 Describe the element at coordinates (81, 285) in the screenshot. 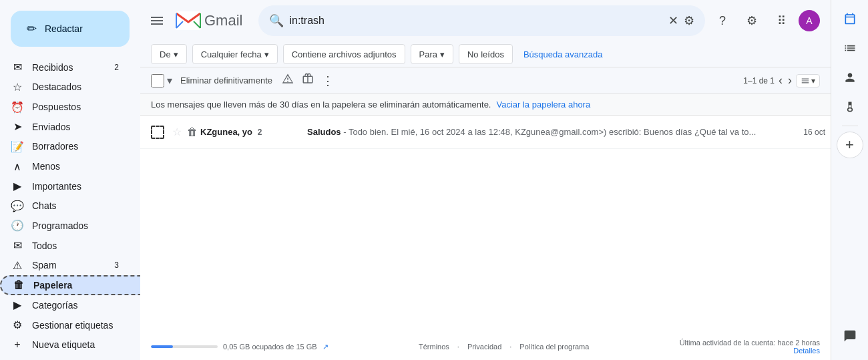

I see `sidebar-item-label: Papelera` at that location.